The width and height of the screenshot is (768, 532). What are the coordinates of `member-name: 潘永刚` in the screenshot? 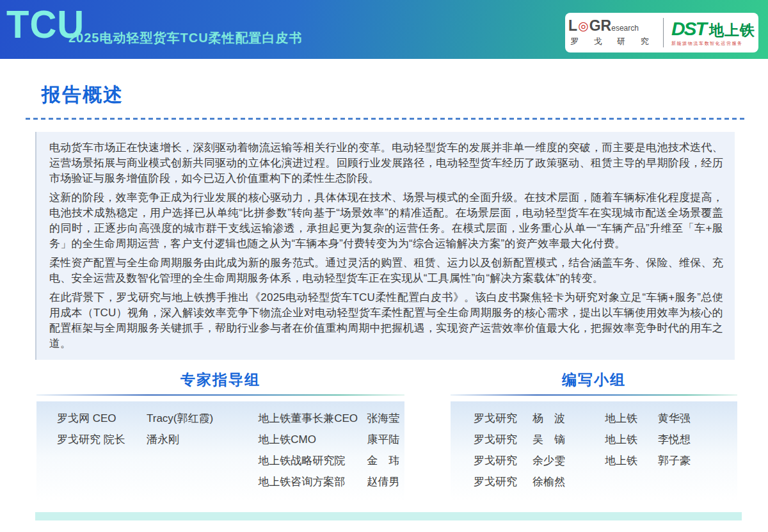 It's located at (163, 440).